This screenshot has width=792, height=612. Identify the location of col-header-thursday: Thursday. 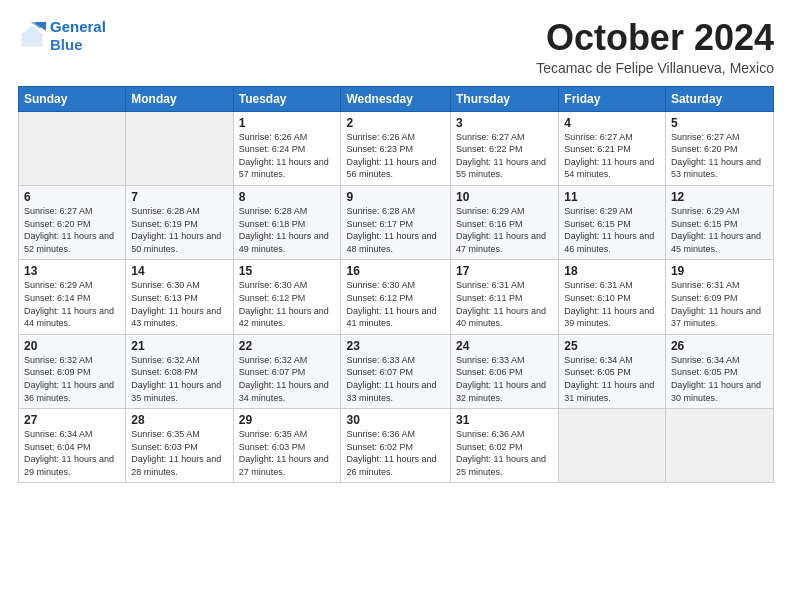
(505, 98).